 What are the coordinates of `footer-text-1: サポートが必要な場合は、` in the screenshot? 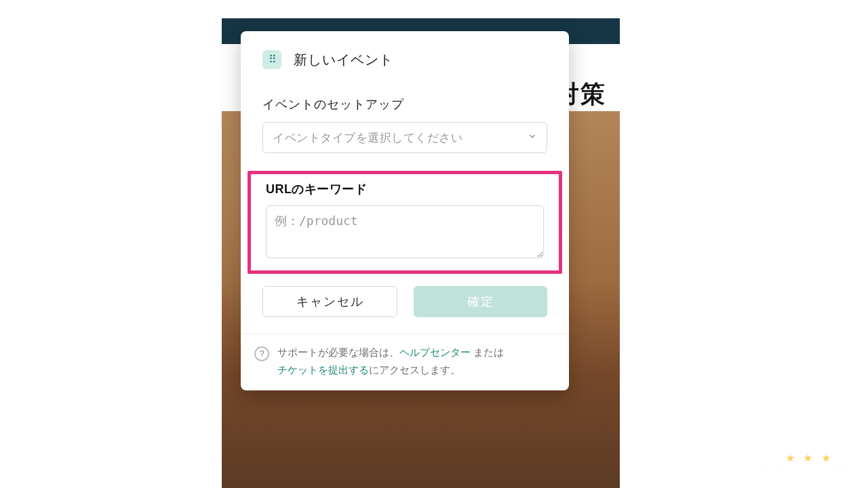 It's located at (338, 352).